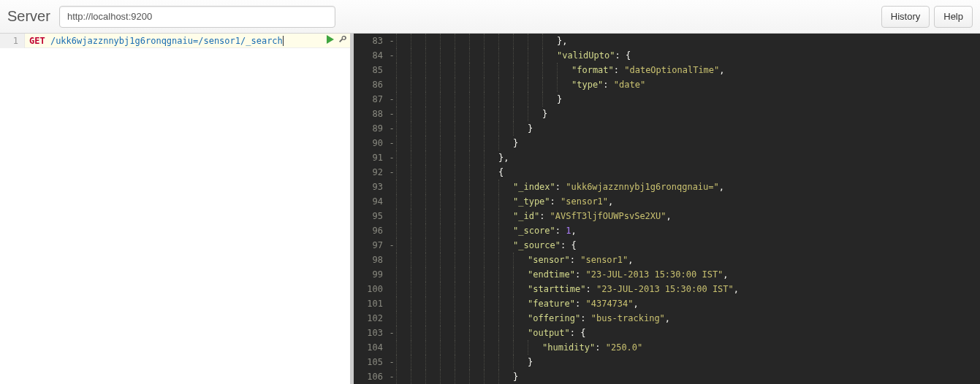 This screenshot has width=980, height=384. I want to click on code-line: 85"format": "dateOptionalTime",, so click(666, 70).